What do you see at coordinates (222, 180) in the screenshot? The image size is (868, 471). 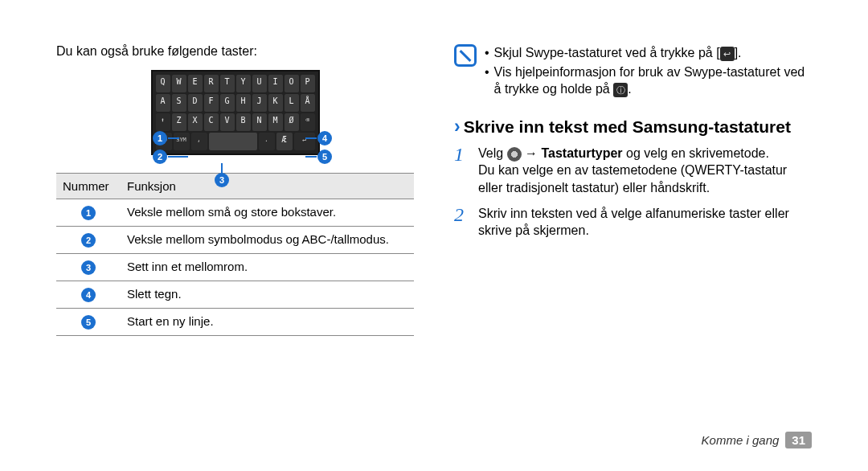 I see `callout-3: 3` at bounding box center [222, 180].